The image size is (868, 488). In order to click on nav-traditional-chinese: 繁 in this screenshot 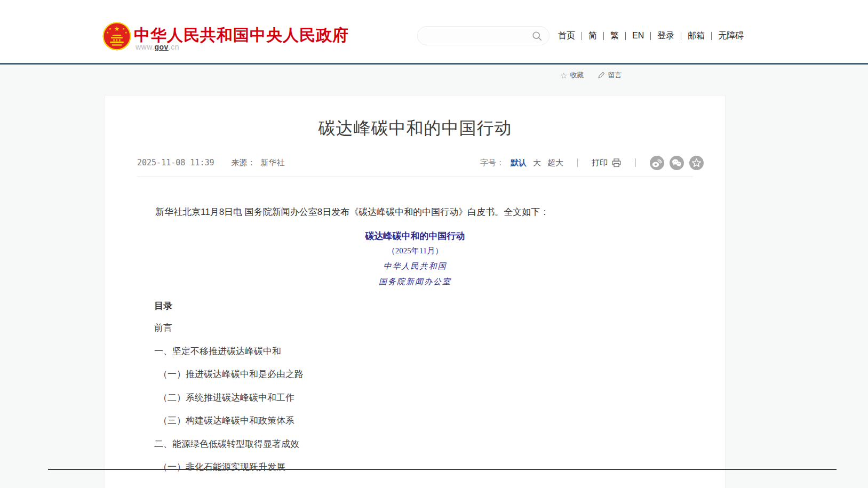, I will do `click(615, 36)`.